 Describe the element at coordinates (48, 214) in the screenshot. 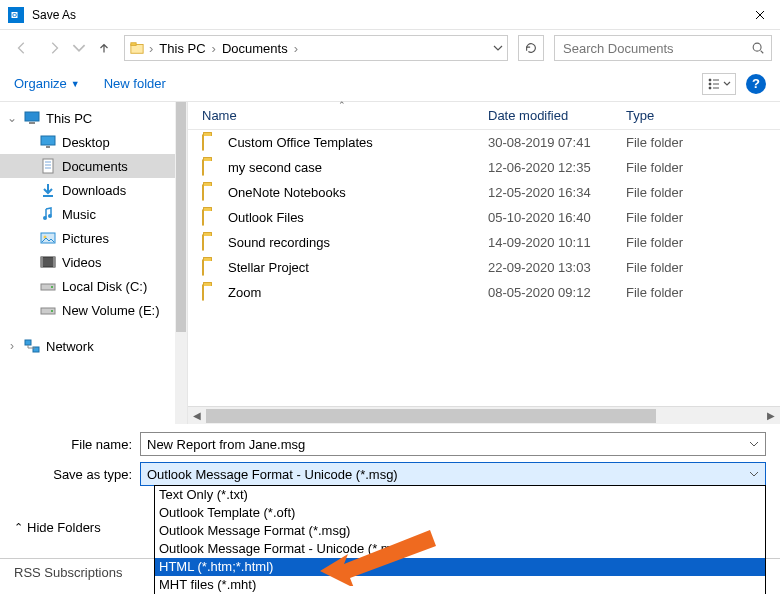

I see `music-icon` at that location.